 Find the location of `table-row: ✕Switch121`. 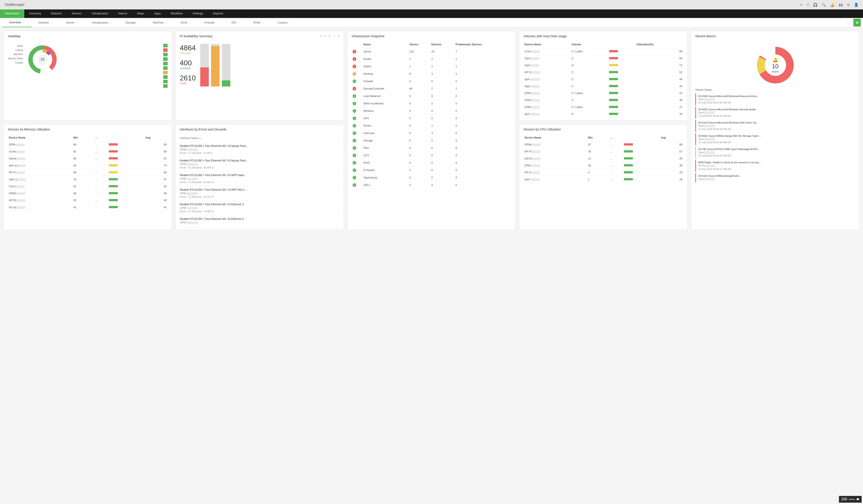

table-row: ✕Switch121 is located at coordinates (432, 66).